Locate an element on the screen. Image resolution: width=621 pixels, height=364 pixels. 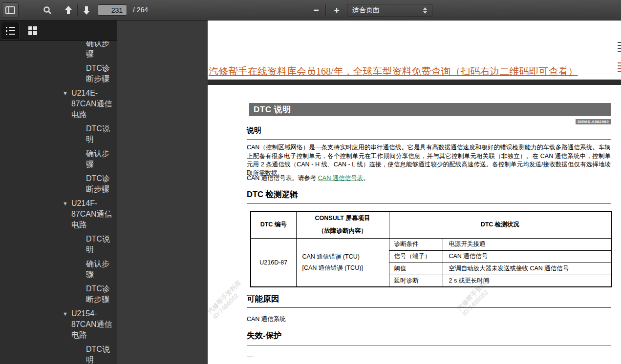
consult-header-line1: CONSULT 屏幕项目 is located at coordinates (343, 219).